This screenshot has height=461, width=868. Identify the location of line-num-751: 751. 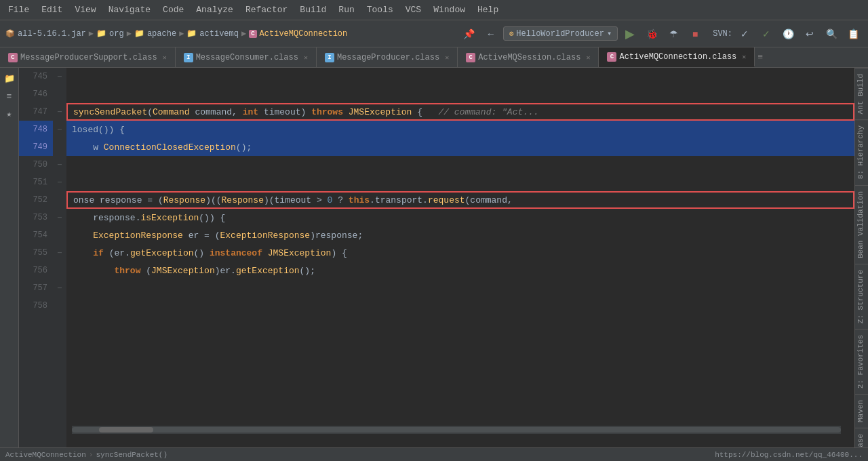
(36, 182).